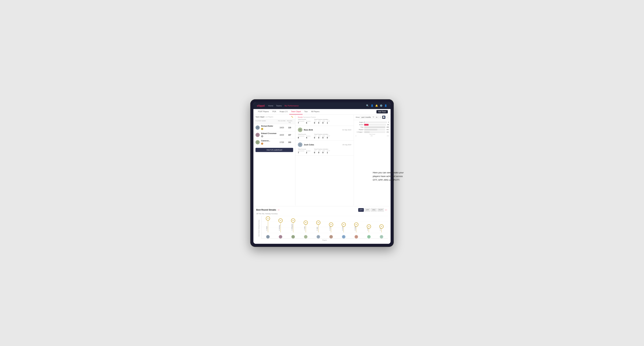  I want to click on subnav-pga: PGA, so click(274, 112).